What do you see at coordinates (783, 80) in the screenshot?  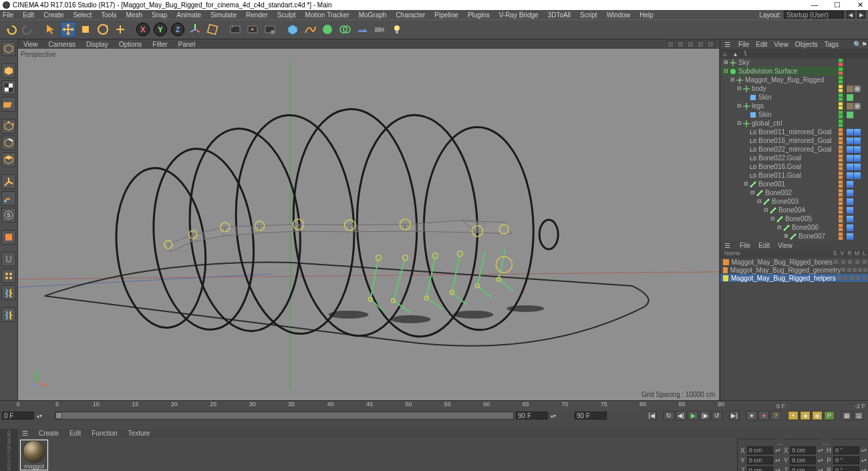 I see `tree-item: ⊟Maggot_May_Bug_Rigged` at bounding box center [783, 80].